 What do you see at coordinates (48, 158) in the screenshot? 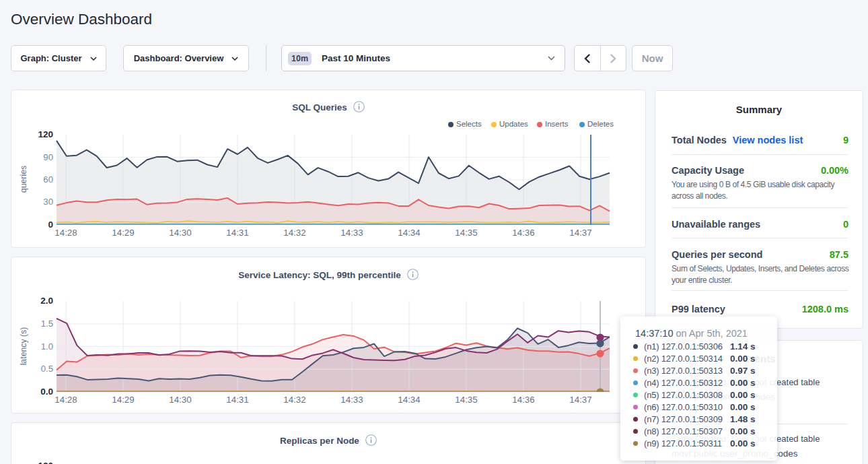
I see `svg-text: 90` at bounding box center [48, 158].